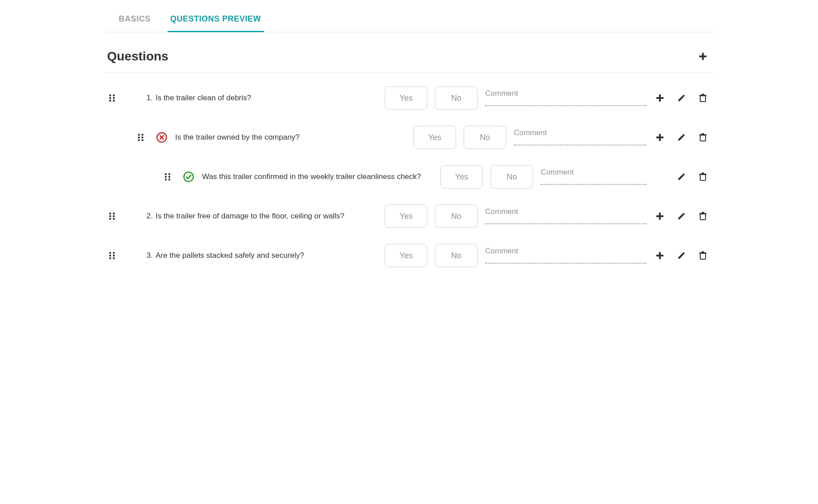 The height and width of the screenshot is (504, 818). Describe the element at coordinates (409, 216) in the screenshot. I see `question-row: 2.Is the trailer free of damage to the f…` at that location.